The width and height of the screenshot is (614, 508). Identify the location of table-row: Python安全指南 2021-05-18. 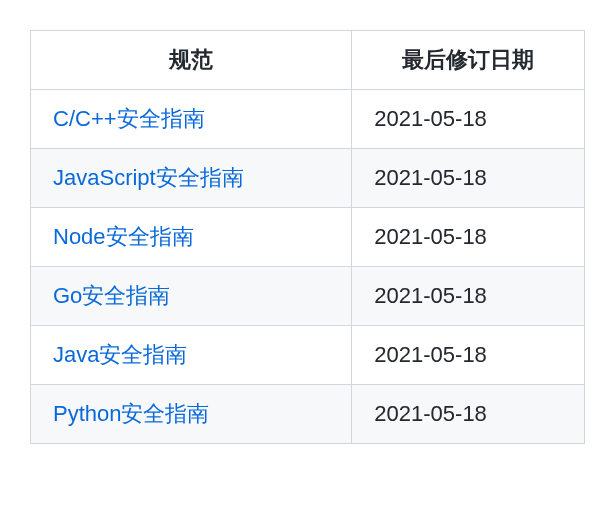
(308, 414).